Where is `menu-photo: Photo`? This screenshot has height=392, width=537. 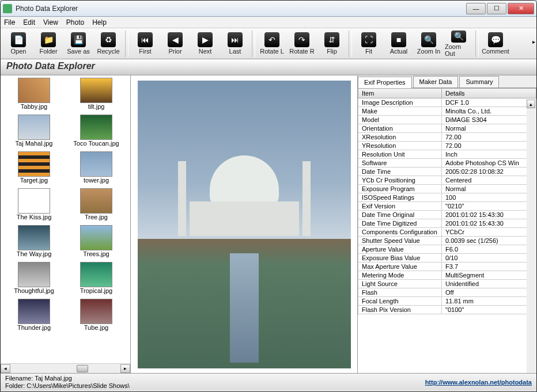
menu-photo: Photo is located at coordinates (75, 22).